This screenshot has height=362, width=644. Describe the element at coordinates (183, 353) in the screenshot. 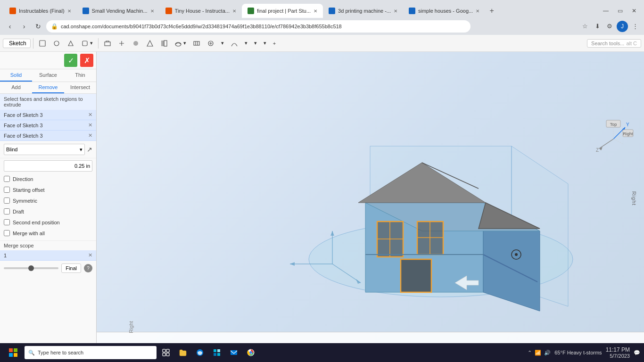

I see `file-explorer-task` at that location.